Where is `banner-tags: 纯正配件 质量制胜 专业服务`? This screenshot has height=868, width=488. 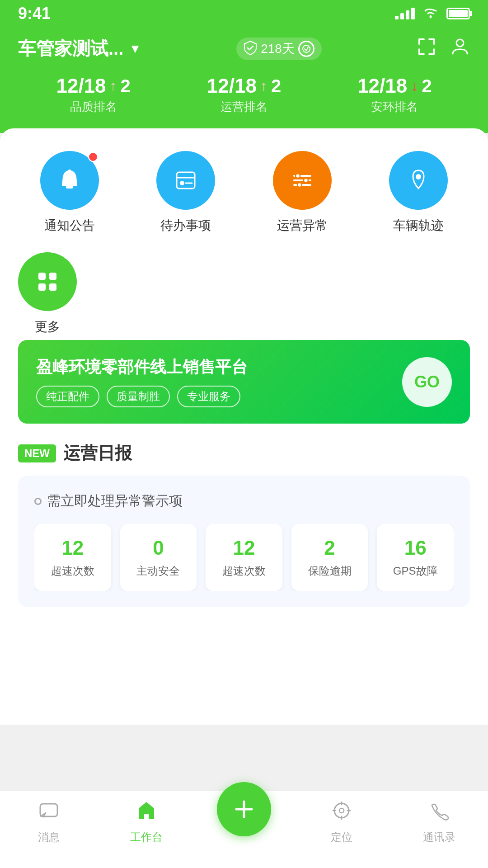 banner-tags: 纯正配件 质量制胜 专业服务 is located at coordinates (142, 396).